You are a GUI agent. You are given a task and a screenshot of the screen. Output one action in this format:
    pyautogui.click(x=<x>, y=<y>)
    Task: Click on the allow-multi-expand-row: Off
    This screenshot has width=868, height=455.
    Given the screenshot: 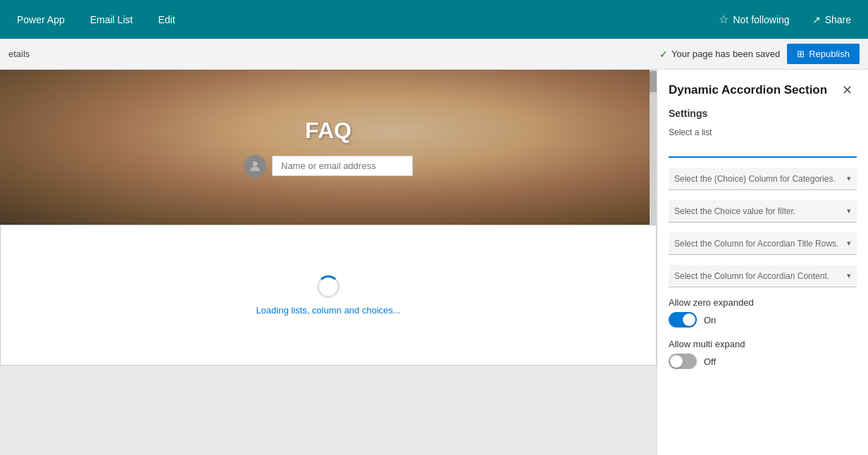 What is the action you would take?
    pyautogui.click(x=762, y=361)
    